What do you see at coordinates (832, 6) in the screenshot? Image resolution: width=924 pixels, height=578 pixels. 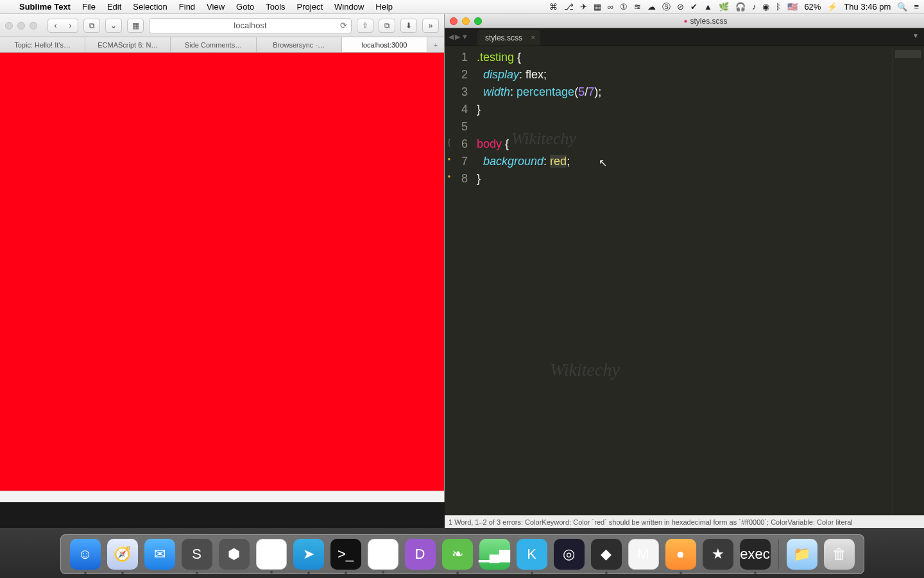 I see `battery-icon: ⚡` at bounding box center [832, 6].